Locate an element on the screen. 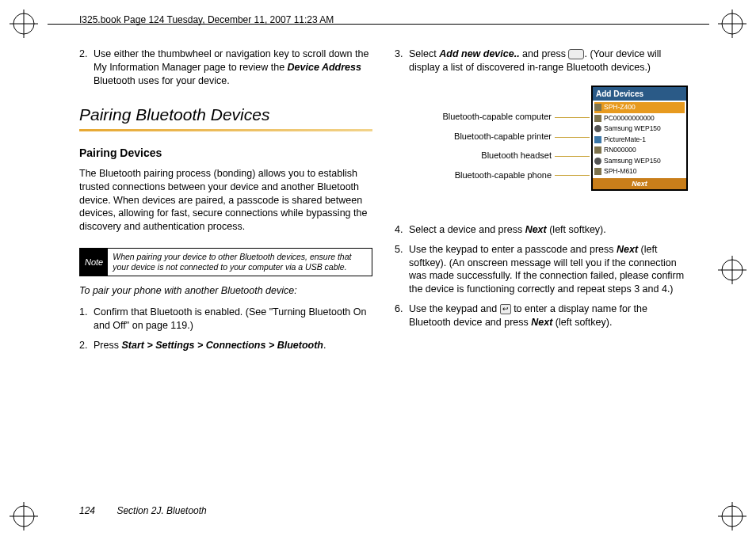 Image resolution: width=756 pixels, height=540 pixels. step-text: Use the keypad to enter a passcode and p… is located at coordinates (548, 270).